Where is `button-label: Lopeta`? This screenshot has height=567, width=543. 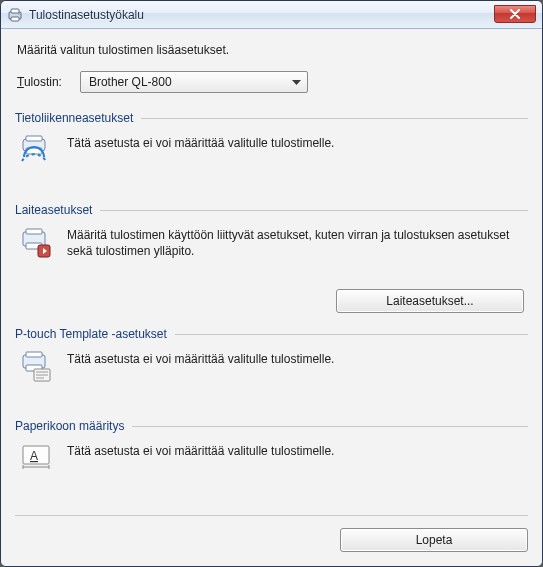
button-label: Lopeta is located at coordinates (434, 540).